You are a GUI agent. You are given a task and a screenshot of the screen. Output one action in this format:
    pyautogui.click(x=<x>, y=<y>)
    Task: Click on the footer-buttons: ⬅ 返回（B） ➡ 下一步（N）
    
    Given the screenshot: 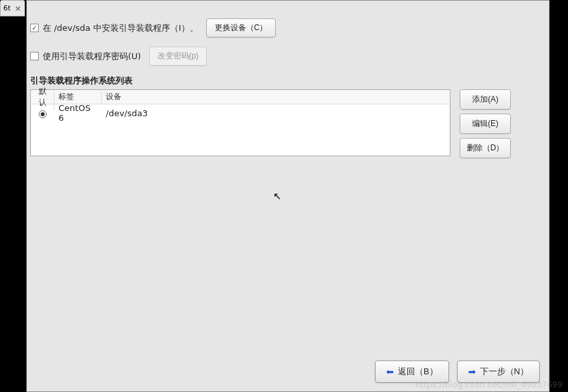 What is the action you would take?
    pyautogui.click(x=457, y=372)
    